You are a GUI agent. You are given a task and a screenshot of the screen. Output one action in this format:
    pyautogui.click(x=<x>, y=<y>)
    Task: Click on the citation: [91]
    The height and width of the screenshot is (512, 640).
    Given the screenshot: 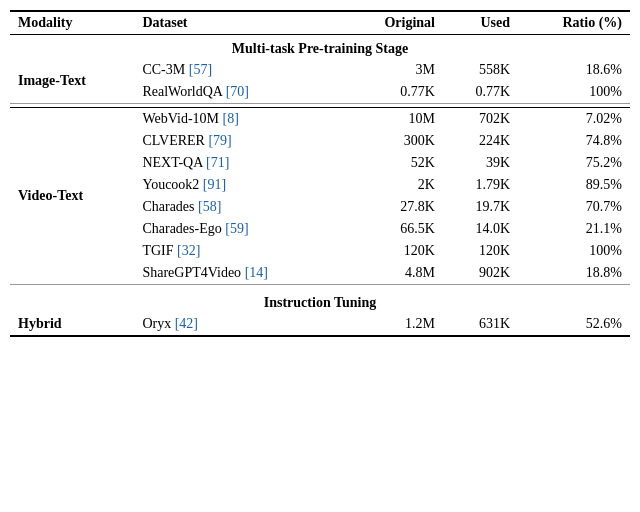 What is the action you would take?
    pyautogui.click(x=214, y=184)
    